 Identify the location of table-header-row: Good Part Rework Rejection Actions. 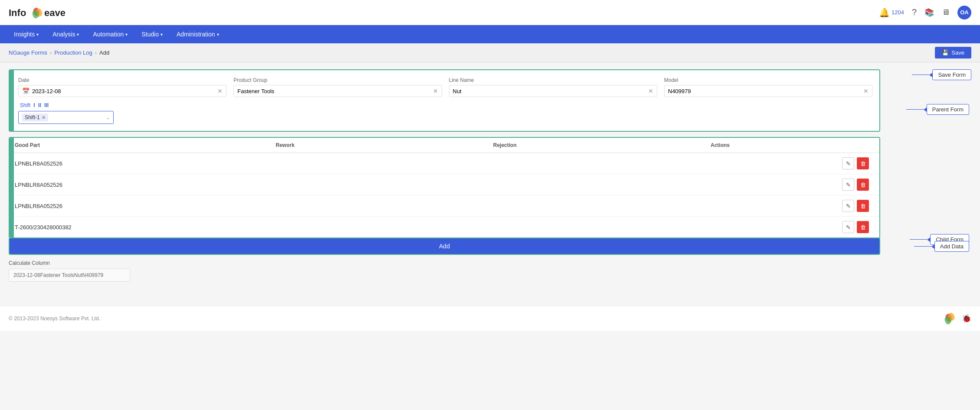
(444, 146).